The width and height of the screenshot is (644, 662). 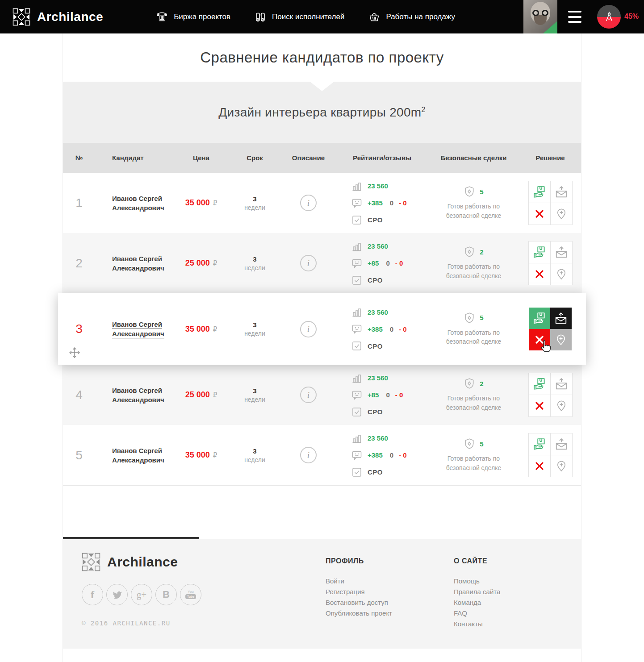 What do you see at coordinates (299, 17) in the screenshot?
I see `nav-search-performers: Поиск исполнителей` at bounding box center [299, 17].